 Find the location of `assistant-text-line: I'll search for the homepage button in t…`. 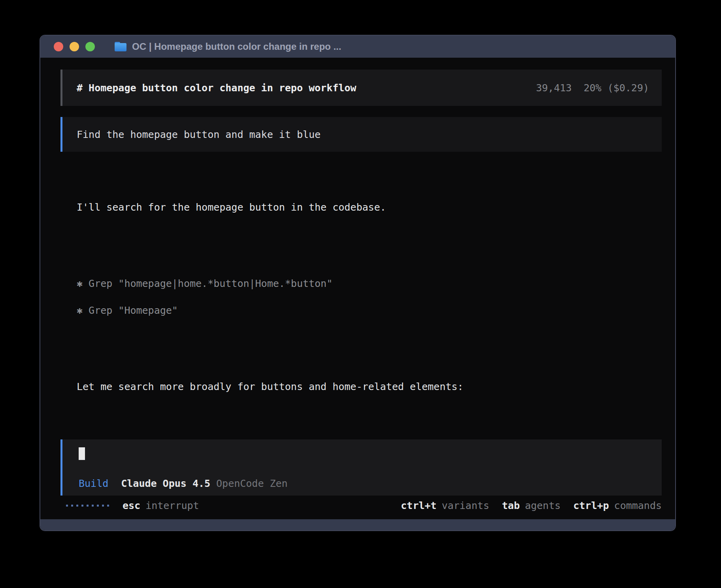

assistant-text-line: I'll search for the homepage button in t… is located at coordinates (371, 207).